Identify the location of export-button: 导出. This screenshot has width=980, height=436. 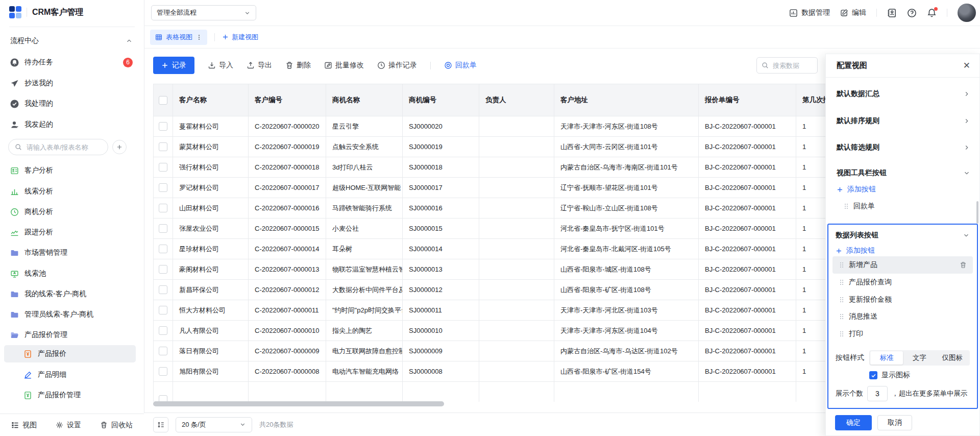
(259, 65).